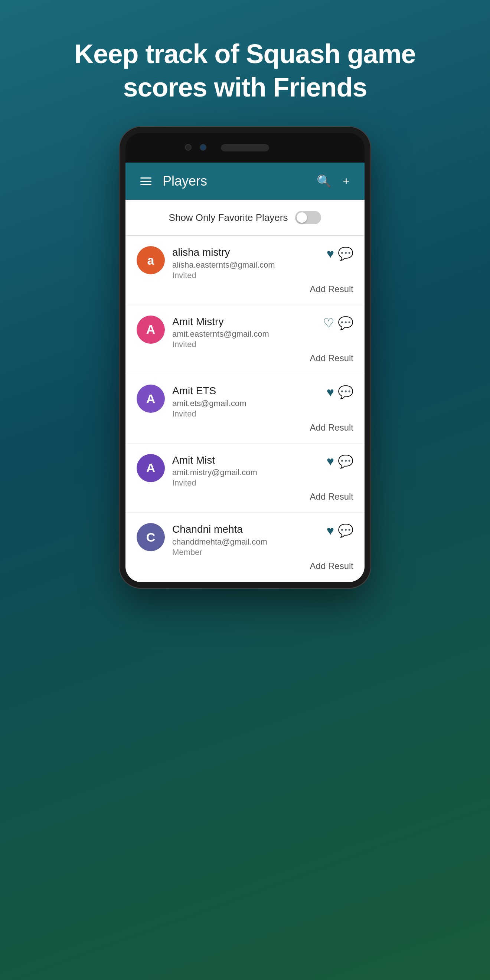 The width and height of the screenshot is (490, 980). I want to click on search-button: 🔍, so click(324, 181).